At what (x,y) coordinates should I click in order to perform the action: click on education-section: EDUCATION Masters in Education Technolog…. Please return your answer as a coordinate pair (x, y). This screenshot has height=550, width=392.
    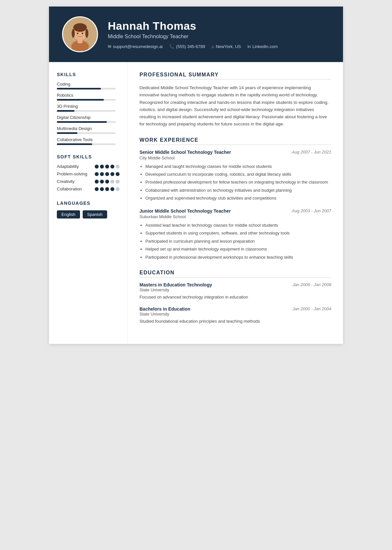
    Looking at the image, I should click on (235, 297).